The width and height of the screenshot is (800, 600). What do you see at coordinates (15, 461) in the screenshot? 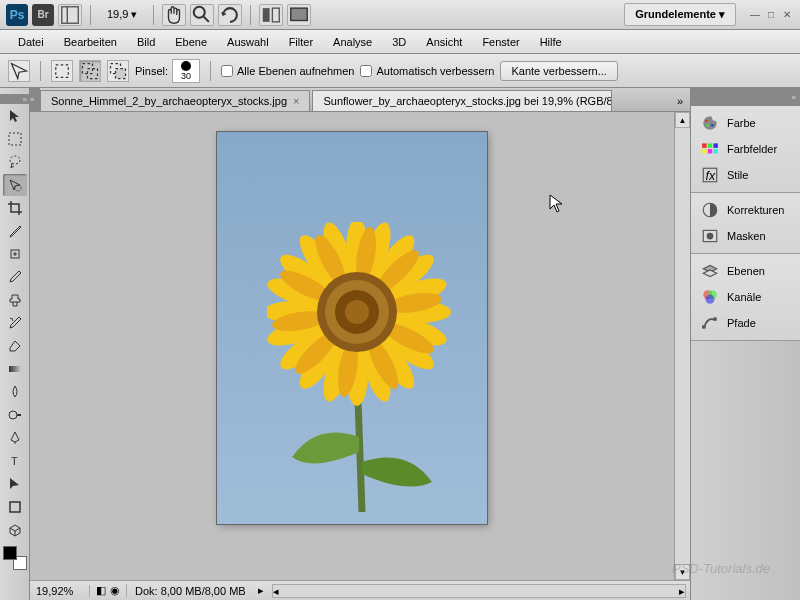
I see `type-tool: T` at bounding box center [15, 461].